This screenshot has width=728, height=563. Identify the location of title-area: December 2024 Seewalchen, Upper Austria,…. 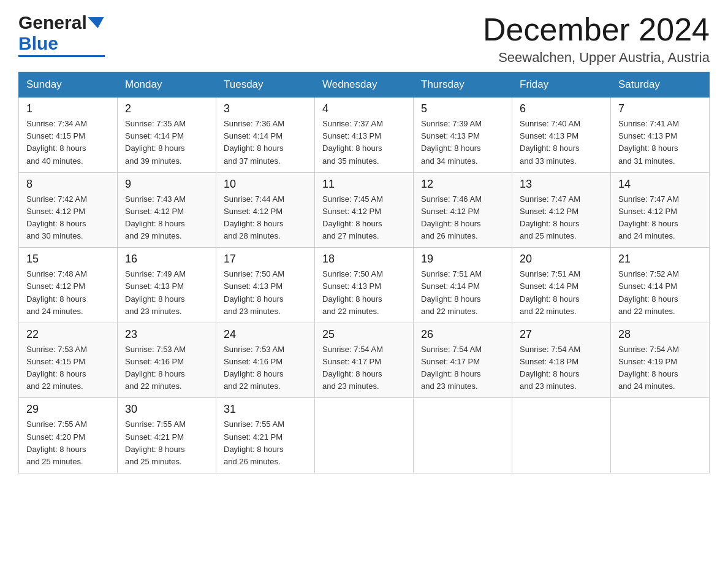
(596, 39).